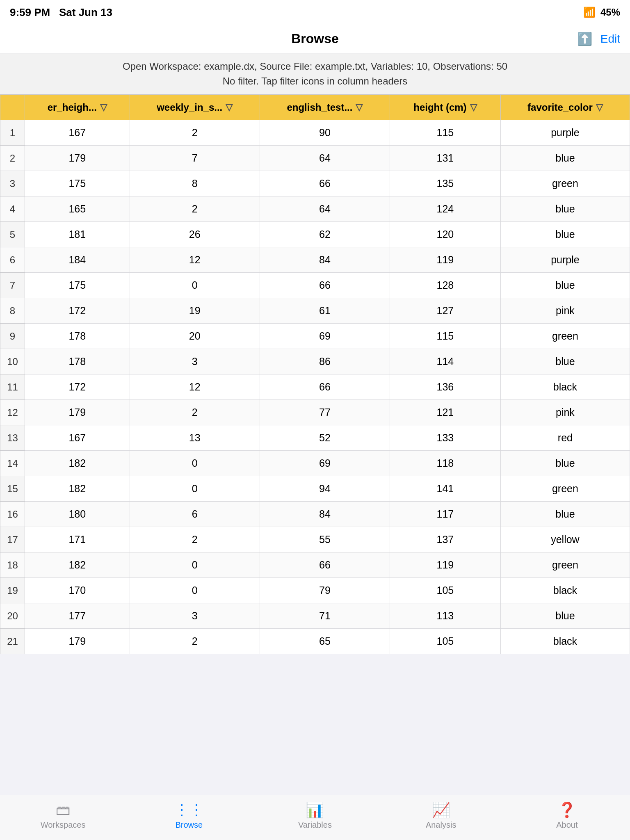 This screenshot has width=630, height=840. Describe the element at coordinates (600, 107) in the screenshot. I see `filter-icon-fav-color: ▽` at that location.